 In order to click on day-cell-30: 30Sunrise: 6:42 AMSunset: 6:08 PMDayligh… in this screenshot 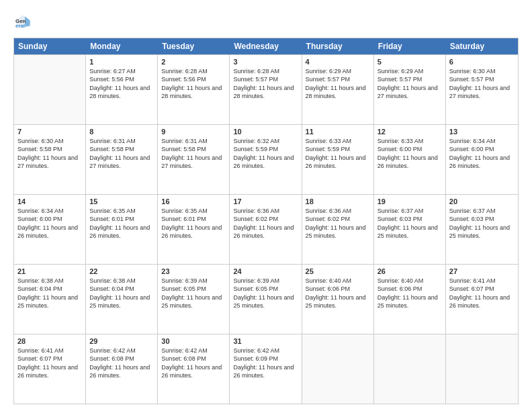, I will do `click(193, 369)`.